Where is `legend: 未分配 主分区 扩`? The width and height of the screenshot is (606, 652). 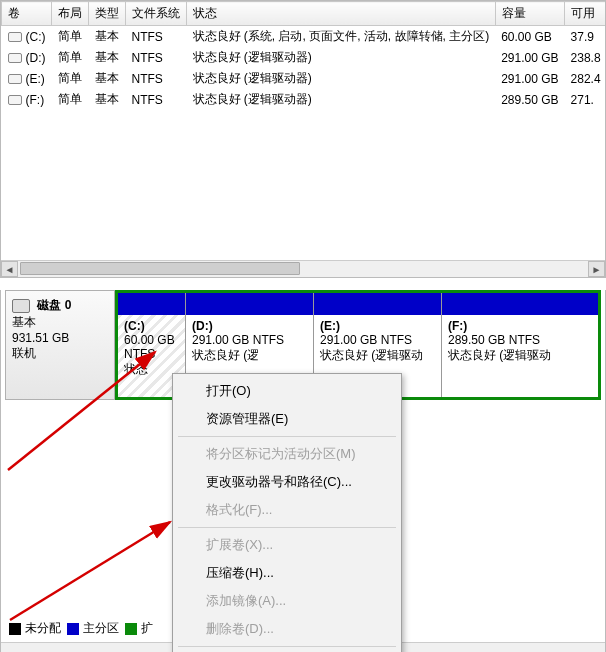
legend: 未分配 主分区 扩 is located at coordinates (81, 628).